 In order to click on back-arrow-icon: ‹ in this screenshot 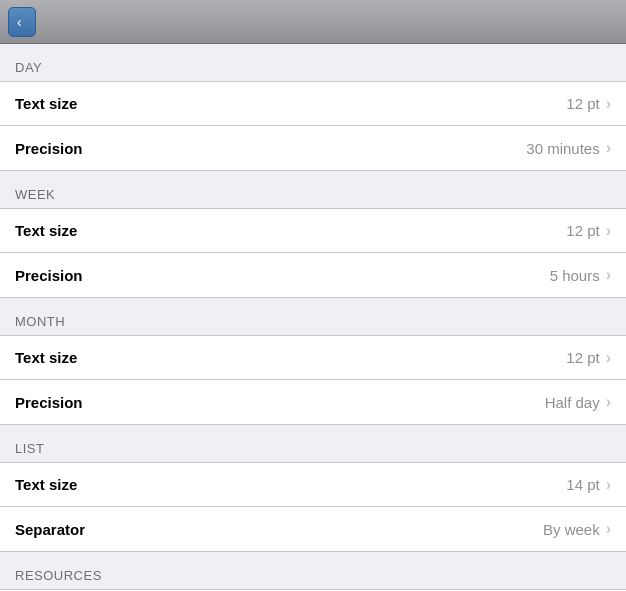, I will do `click(20, 22)`.